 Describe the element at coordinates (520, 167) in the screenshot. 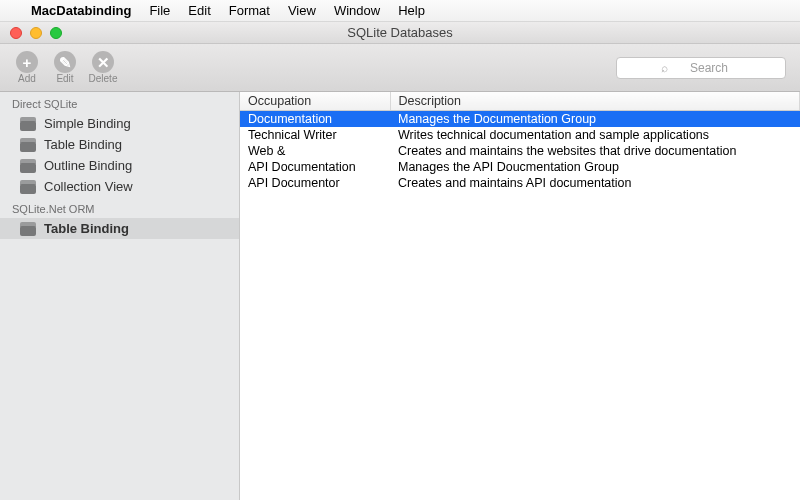

I see `table-row: API DocumentationManages the API Doucmen…` at that location.